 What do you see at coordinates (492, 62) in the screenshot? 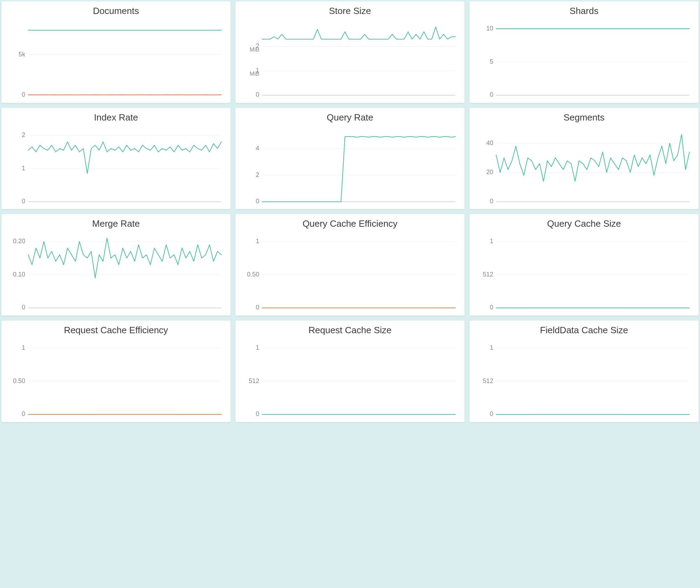
I see `svg-text: 5` at bounding box center [492, 62].